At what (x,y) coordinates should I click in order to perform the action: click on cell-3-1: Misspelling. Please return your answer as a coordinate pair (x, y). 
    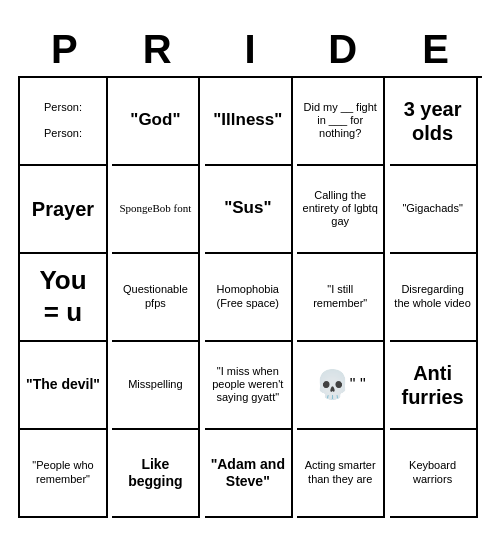
    Looking at the image, I should click on (156, 386).